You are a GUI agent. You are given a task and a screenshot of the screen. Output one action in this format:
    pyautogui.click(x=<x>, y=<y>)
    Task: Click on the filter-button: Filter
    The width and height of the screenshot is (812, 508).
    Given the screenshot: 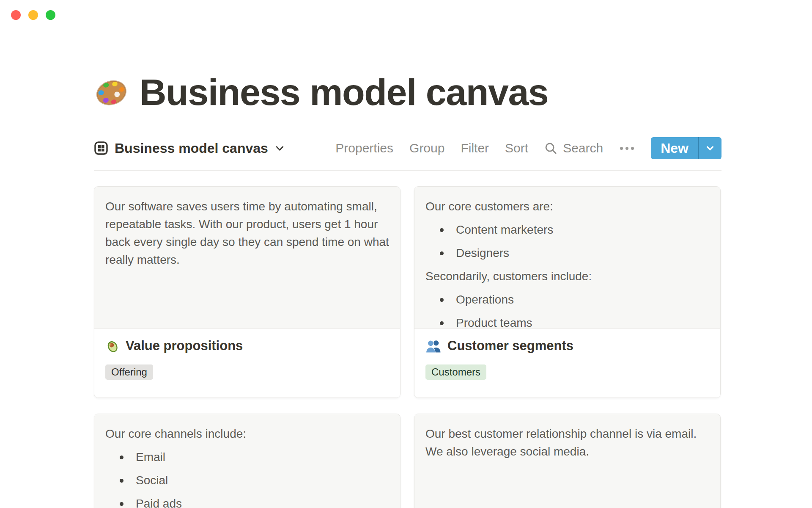 What is the action you would take?
    pyautogui.click(x=475, y=148)
    